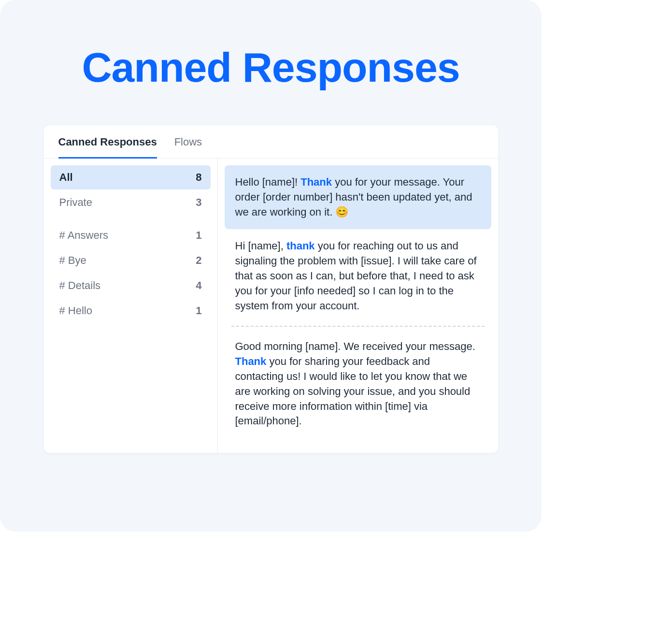 This screenshot has width=672, height=638. What do you see at coordinates (66, 177) in the screenshot?
I see `sidebar-item-label: All` at bounding box center [66, 177].